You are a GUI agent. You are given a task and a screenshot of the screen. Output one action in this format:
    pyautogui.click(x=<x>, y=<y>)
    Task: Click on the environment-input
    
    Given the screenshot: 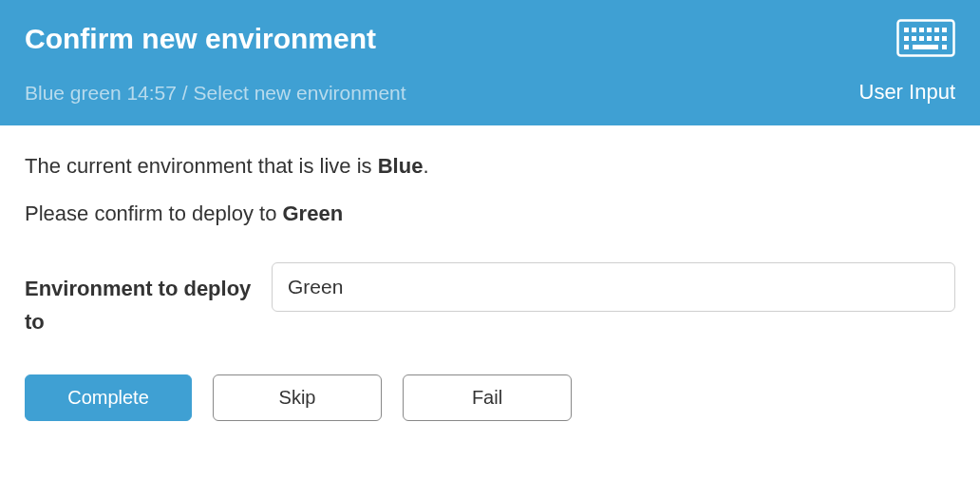 What is the action you would take?
    pyautogui.click(x=613, y=287)
    